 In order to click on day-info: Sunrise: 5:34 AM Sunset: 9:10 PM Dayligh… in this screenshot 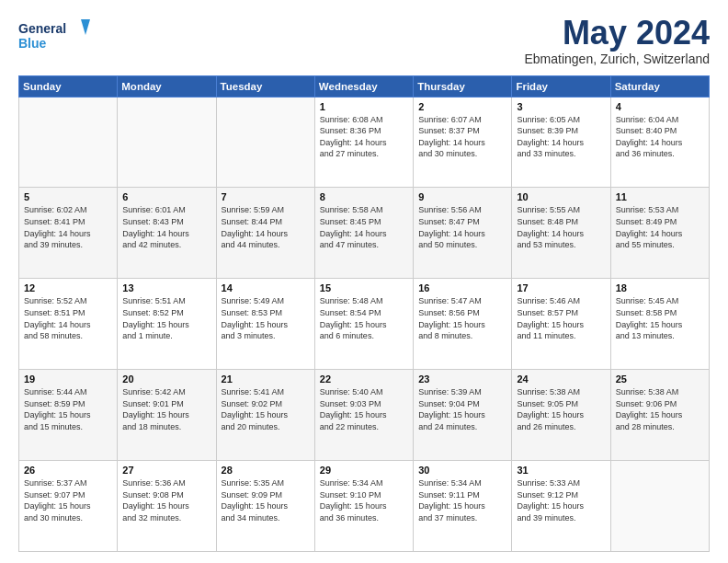, I will do `click(364, 500)`.